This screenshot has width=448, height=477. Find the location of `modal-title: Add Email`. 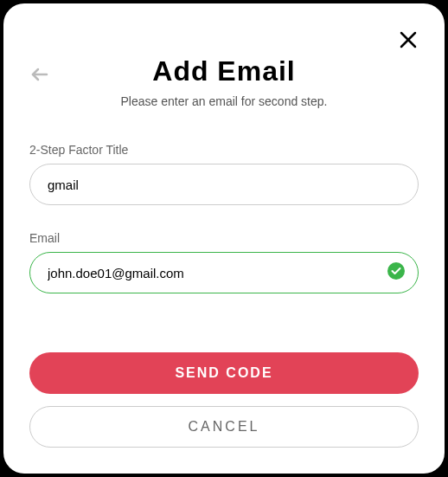

modal-title: Add Email is located at coordinates (224, 71).